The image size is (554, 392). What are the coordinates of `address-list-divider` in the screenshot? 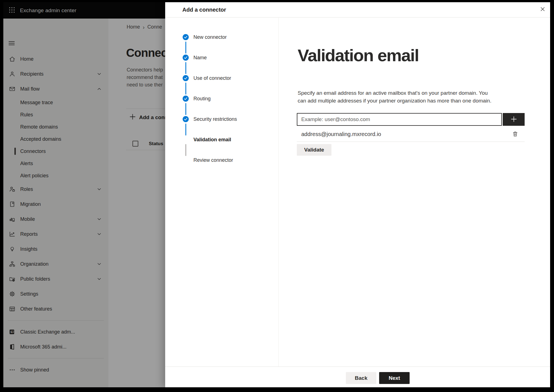 It's located at (411, 142).